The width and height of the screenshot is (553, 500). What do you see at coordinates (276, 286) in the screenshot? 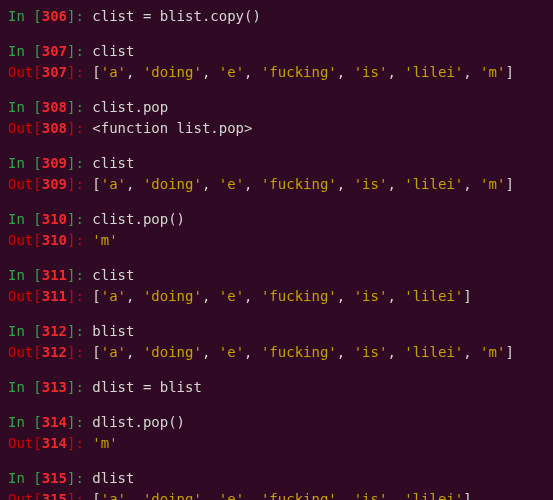
I see `cell: In [311]: clistOut[311]: ['a', 'doing', …` at bounding box center [276, 286].